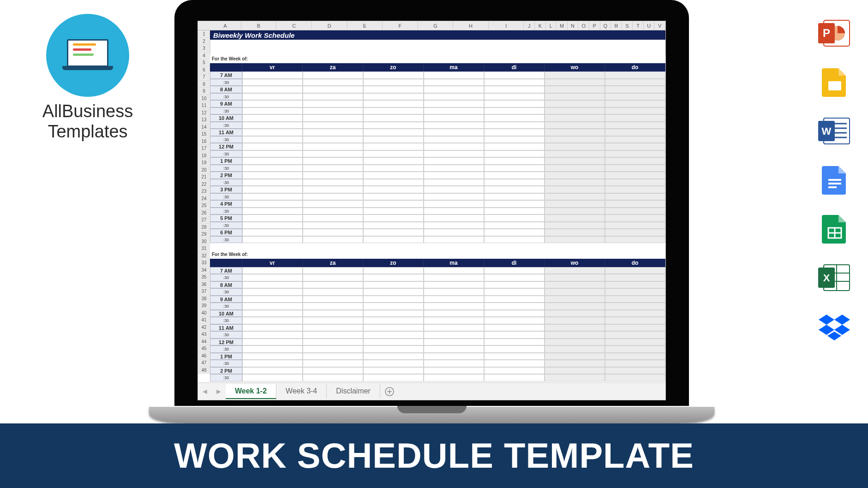 The image size is (868, 488). I want to click on slides-icon, so click(834, 82).